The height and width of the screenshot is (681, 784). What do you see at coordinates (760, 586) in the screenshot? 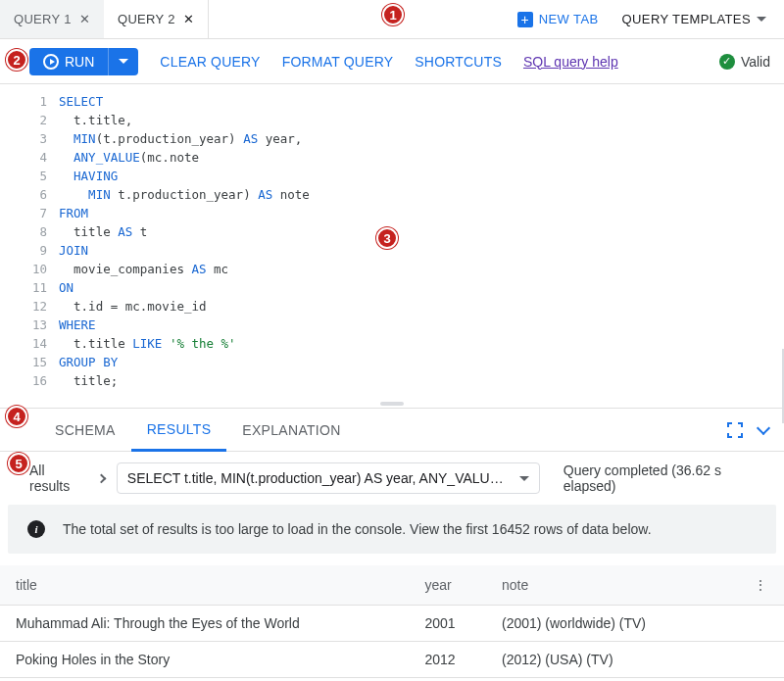
I see `table-options-menu: ⋮` at bounding box center [760, 586].